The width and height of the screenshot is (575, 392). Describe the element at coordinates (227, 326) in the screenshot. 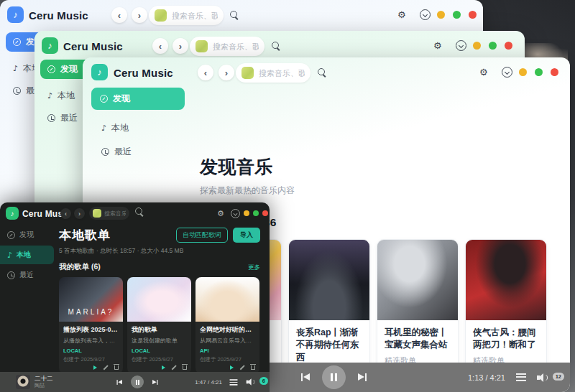

I see `local-playlist-card: 全网绝对好听的歌曲100首 (... 从网易云音乐导入，共 100 首歌曲 AP…` at that location.